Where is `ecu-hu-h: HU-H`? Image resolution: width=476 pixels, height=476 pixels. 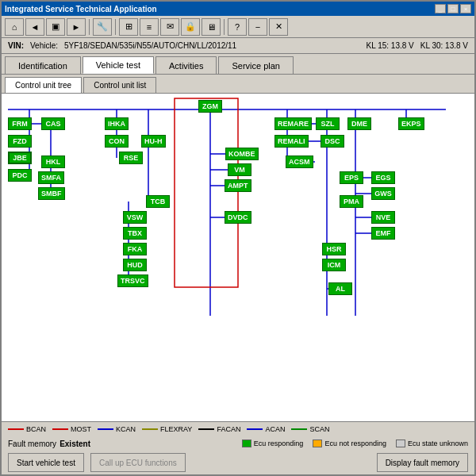 ecu-hu-h: HU-H is located at coordinates (154, 141).